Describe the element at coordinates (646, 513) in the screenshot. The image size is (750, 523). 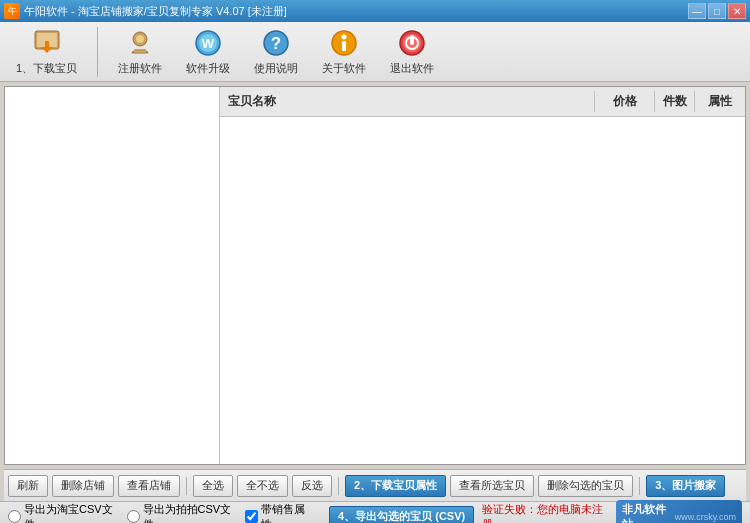
I see `watermark-site: 非凡软件站` at that location.